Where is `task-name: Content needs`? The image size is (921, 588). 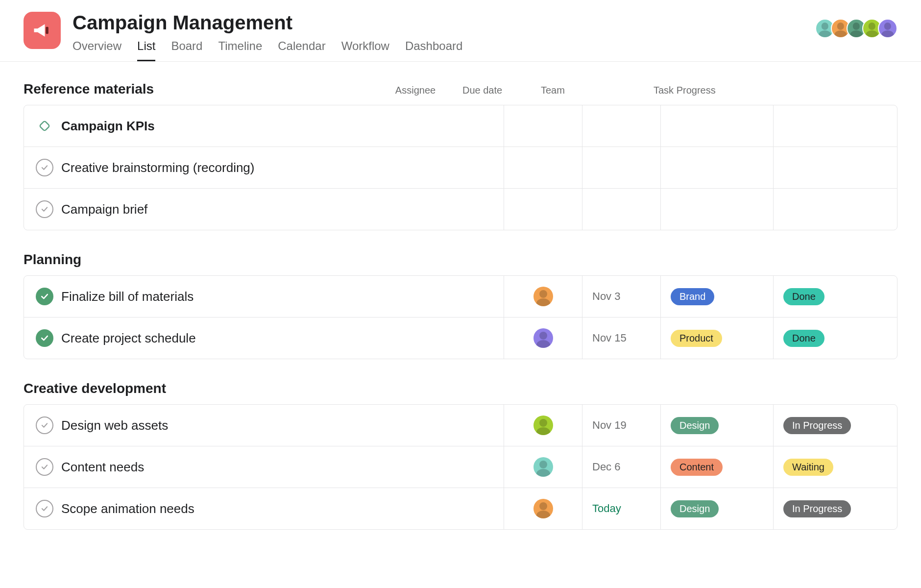
task-name: Content needs is located at coordinates (103, 467).